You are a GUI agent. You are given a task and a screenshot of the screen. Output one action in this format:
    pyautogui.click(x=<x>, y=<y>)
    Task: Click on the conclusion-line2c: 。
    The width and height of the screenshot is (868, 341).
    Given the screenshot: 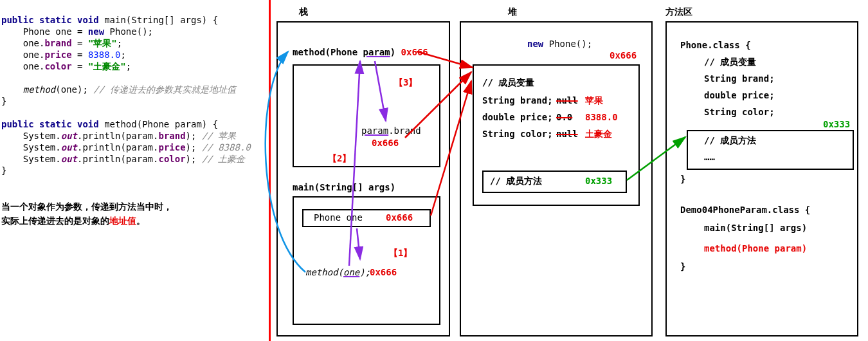 What is the action you would take?
    pyautogui.click(x=141, y=221)
    